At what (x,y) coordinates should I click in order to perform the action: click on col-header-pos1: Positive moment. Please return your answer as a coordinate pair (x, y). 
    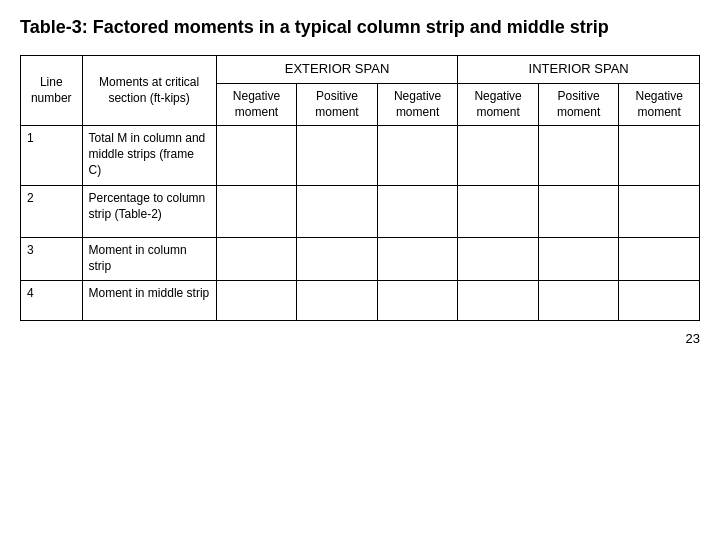
    Looking at the image, I should click on (338, 105).